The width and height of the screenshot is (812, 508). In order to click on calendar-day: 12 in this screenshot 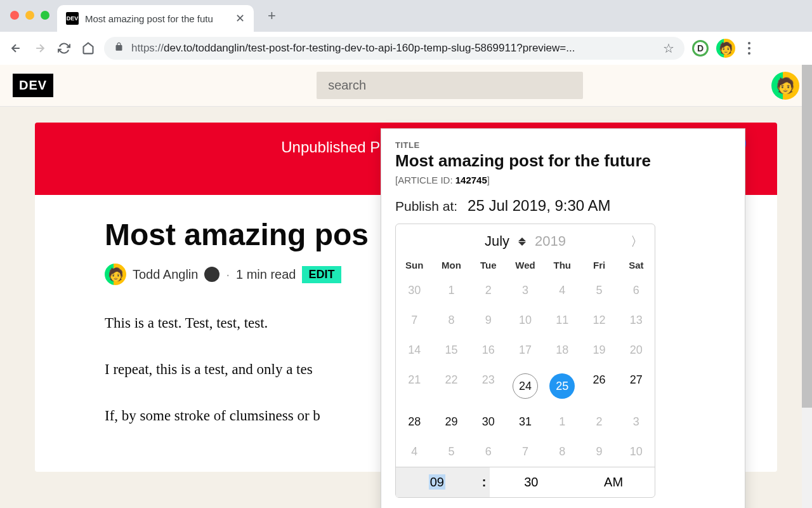, I will do `click(599, 320)`.